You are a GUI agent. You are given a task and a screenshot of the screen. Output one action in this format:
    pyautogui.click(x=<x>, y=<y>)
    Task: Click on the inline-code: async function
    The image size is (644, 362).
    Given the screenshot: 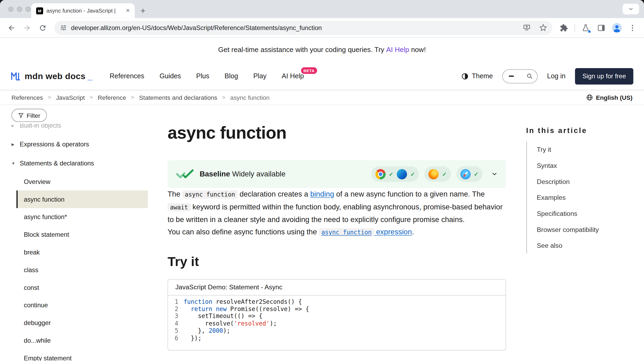 What is the action you would take?
    pyautogui.click(x=210, y=195)
    